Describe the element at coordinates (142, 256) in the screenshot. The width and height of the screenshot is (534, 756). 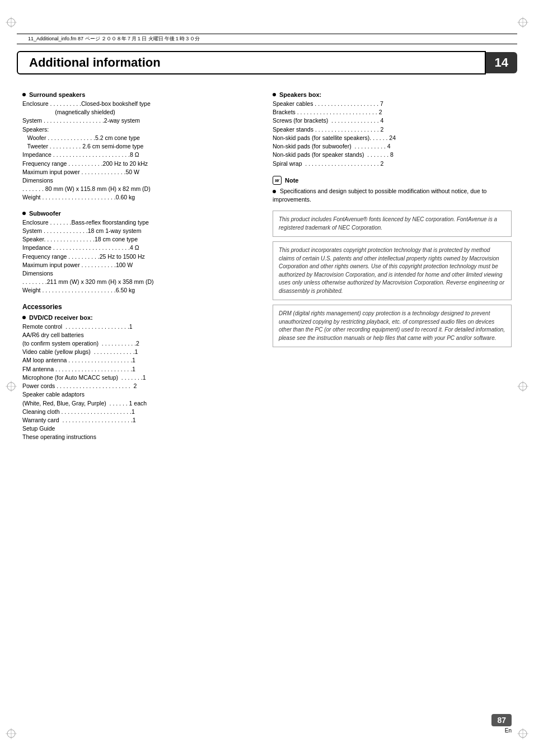
I see `subwoofer-specs: Enclosure . . . . . . .Bass-reflex floor…` at that location.